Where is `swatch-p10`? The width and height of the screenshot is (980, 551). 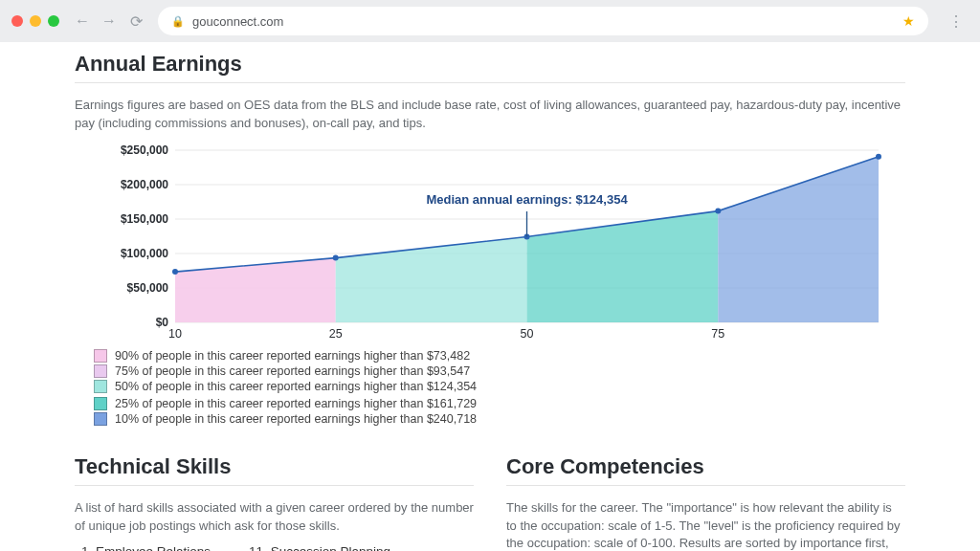
swatch-p10 is located at coordinates (100, 419).